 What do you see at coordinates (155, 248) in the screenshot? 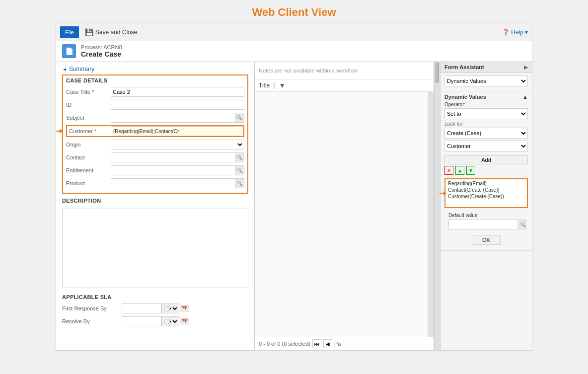
I see `description-textarea` at bounding box center [155, 248].